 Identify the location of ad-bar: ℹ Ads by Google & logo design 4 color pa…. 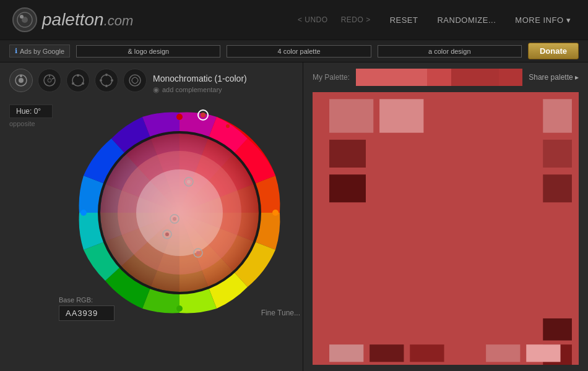
(294, 51).